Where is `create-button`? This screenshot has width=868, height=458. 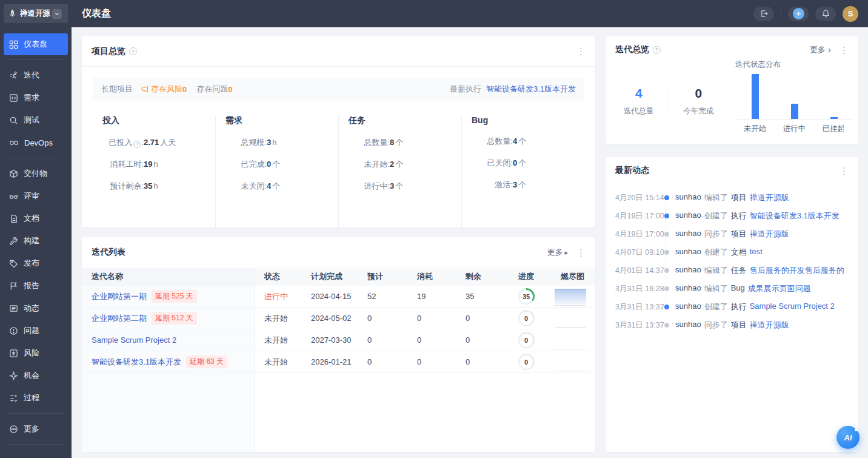 create-button is located at coordinates (798, 14).